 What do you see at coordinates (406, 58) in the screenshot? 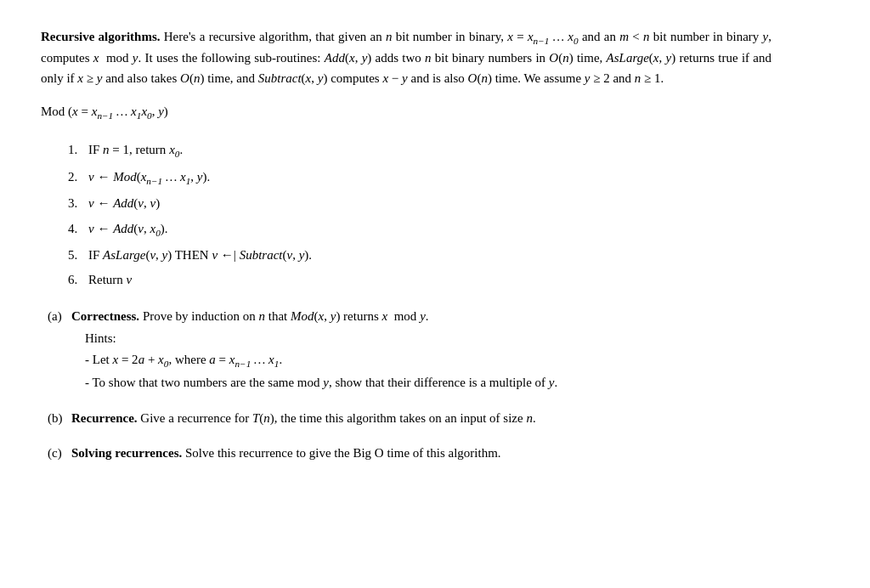
I see `intro-paragraph: Recursive algorithms. Here's a recursive…` at bounding box center [406, 58].